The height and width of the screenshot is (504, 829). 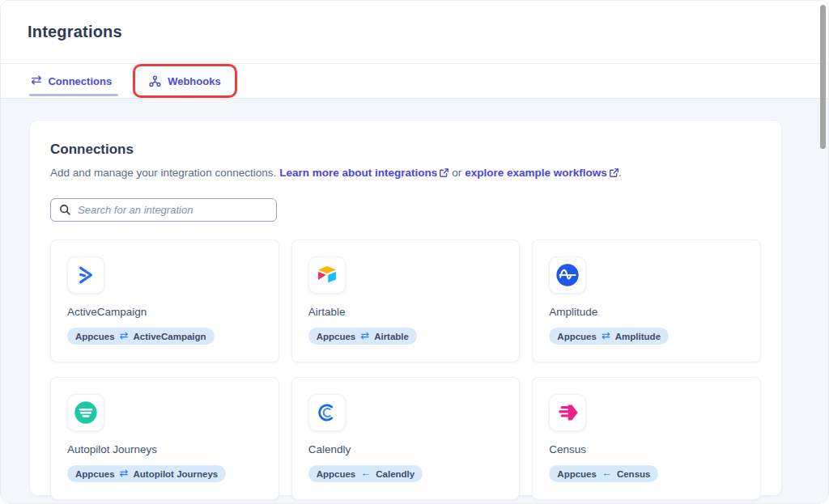 What do you see at coordinates (366, 474) in the screenshot?
I see `connection-badge: Appcues ← Calendly` at bounding box center [366, 474].